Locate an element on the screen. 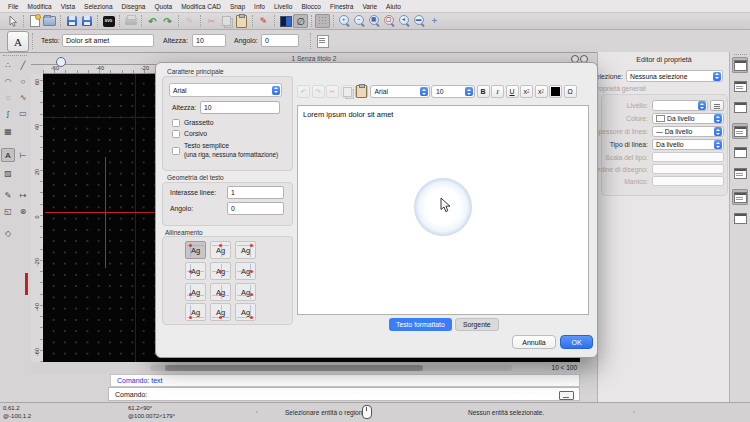 Image resolution: width=750 pixels, height=422 pixels. library-browser-toggle-icon is located at coordinates (740, 197).